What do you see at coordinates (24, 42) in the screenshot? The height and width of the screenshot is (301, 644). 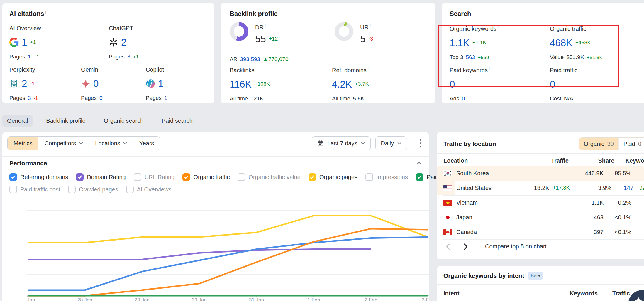 I see `ai-overview-count: 1` at bounding box center [24, 42].